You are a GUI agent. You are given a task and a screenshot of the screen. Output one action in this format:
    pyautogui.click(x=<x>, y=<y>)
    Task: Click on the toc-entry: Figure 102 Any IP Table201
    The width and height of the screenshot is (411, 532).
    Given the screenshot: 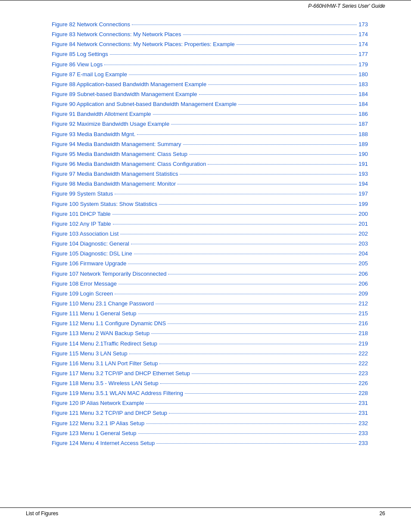 What is the action you would take?
    pyautogui.click(x=210, y=224)
    